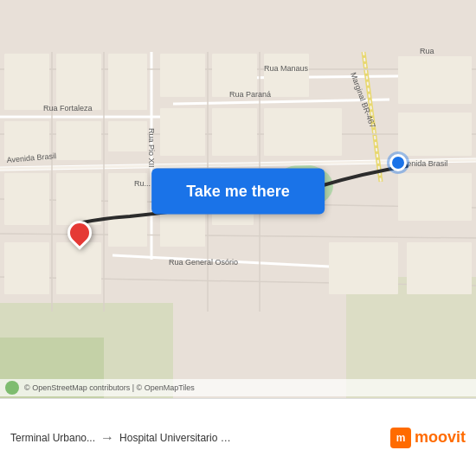 This screenshot has width=476, height=476. I want to click on attribution-bar: © OpenStreetMap contributors | © OpenMap…, so click(238, 388).